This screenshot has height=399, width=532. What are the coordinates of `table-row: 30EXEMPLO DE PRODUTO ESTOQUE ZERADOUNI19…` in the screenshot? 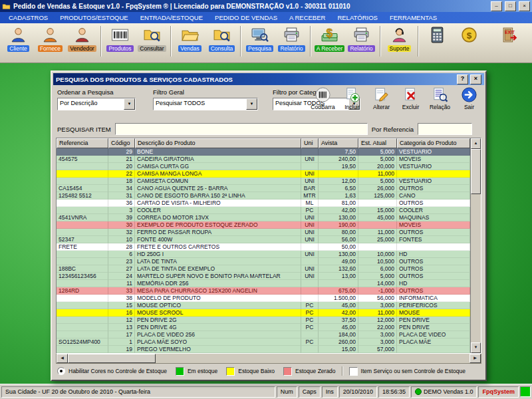 It's located at (263, 225).